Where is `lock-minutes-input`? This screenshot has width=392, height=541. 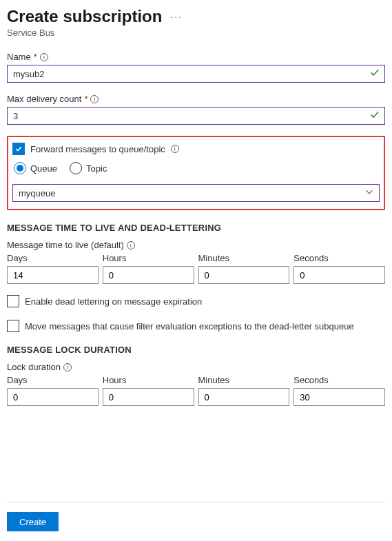
lock-minutes-input is located at coordinates (244, 397).